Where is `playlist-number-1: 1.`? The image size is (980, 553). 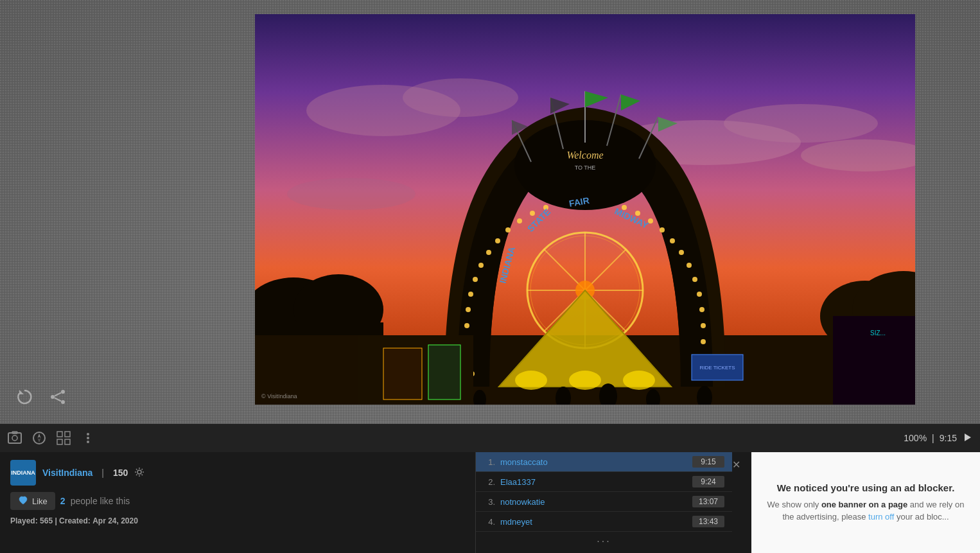
playlist-number-1: 1. is located at coordinates (489, 462).